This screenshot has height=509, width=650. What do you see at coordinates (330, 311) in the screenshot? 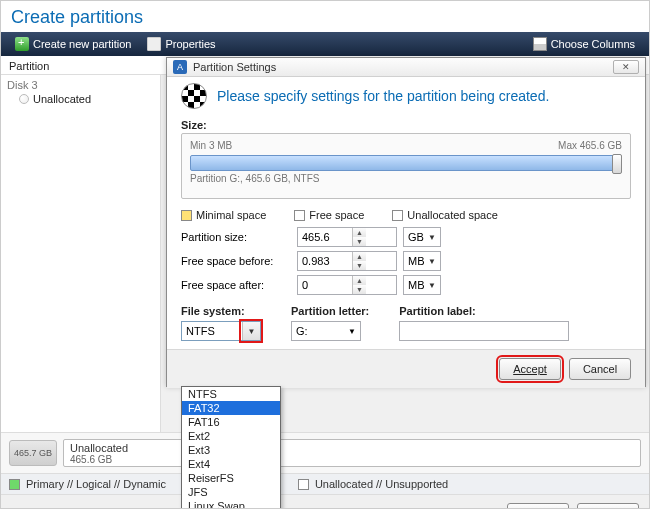
I see `letter-label: Partition letter:` at bounding box center [330, 311].